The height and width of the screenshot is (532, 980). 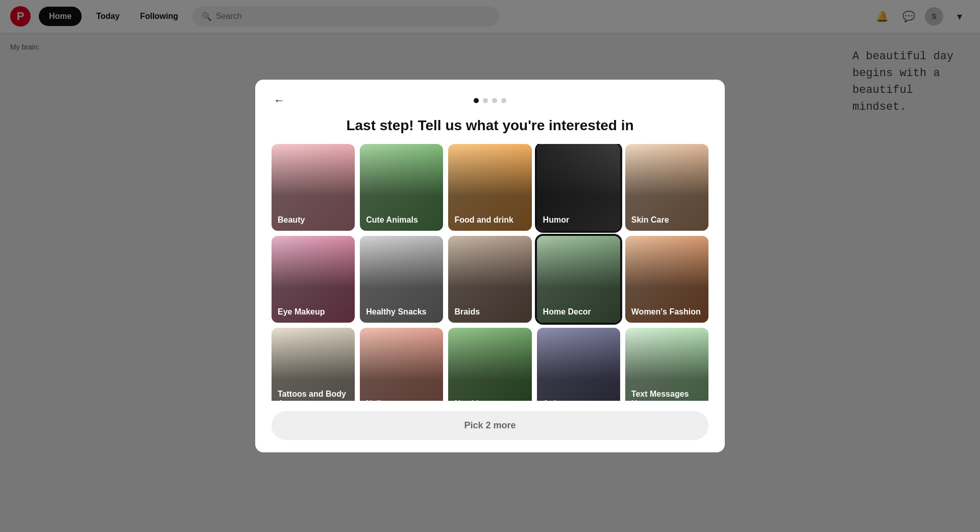 I want to click on category-label: Humor, so click(x=579, y=220).